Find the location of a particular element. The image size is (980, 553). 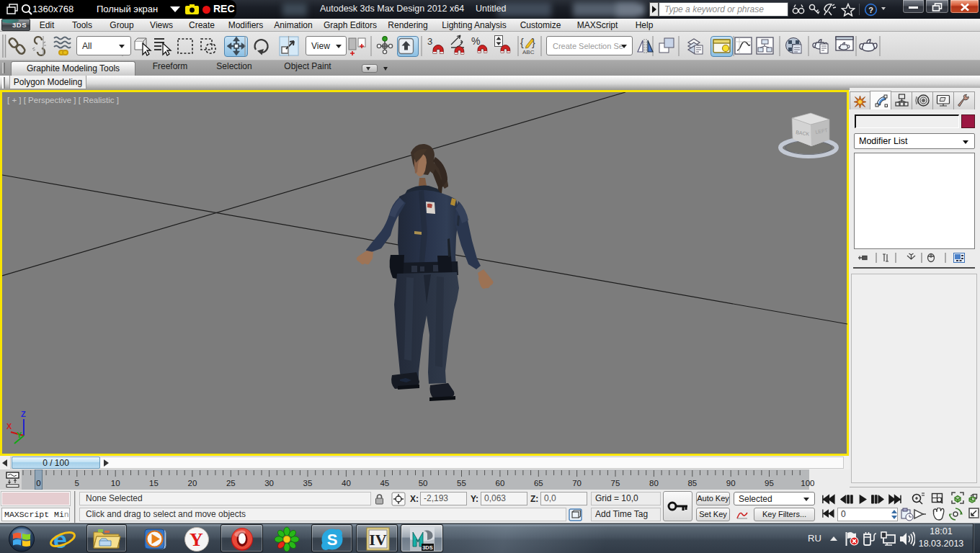

svg-text: 90 is located at coordinates (731, 483).